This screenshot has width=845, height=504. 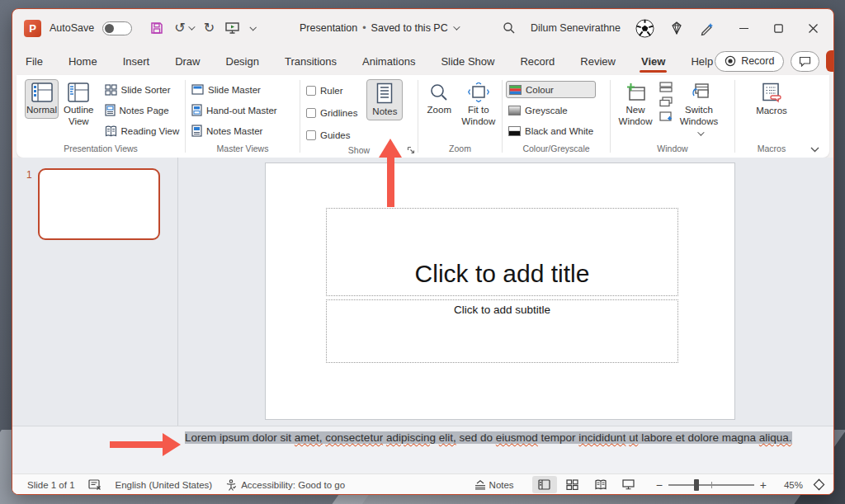 I want to click on tab-design: Design, so click(x=243, y=61).